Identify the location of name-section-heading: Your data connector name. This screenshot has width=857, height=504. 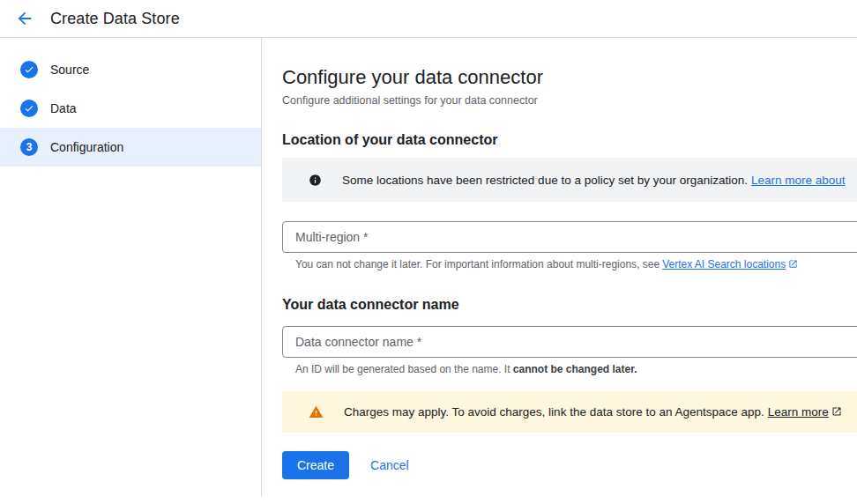
(570, 305).